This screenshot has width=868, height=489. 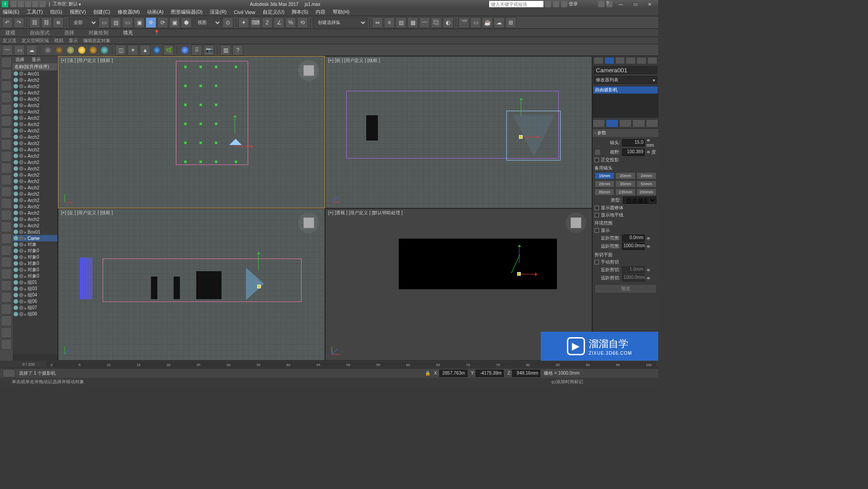 What do you see at coordinates (576, 223) in the screenshot?
I see `viewcube-persp` at bounding box center [576, 223].